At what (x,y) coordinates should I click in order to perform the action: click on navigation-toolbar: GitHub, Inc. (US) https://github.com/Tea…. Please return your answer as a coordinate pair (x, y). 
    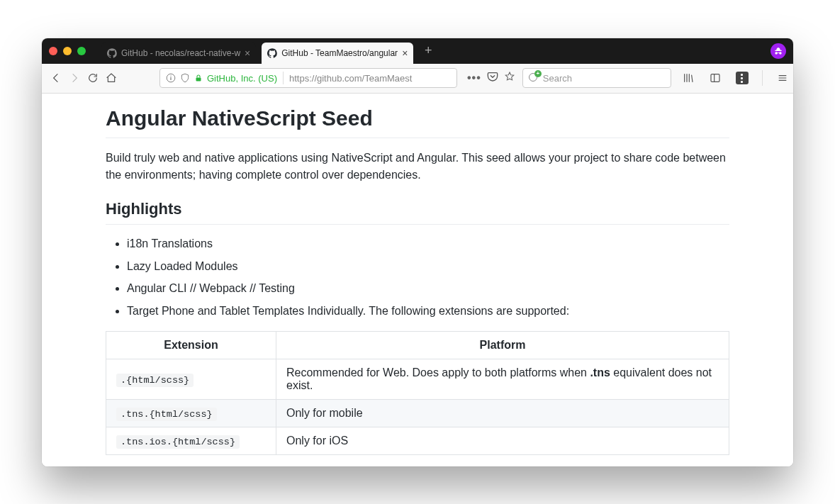
    Looking at the image, I should click on (418, 79).